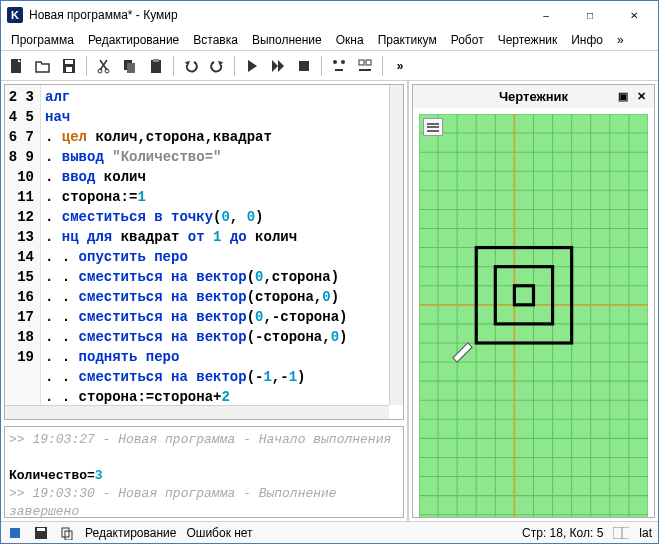 The width and height of the screenshot is (659, 544). What do you see at coordinates (204, 440) in the screenshot?
I see `console-line: >> 19:03:27 - Новая программа - Начало в…` at bounding box center [204, 440].